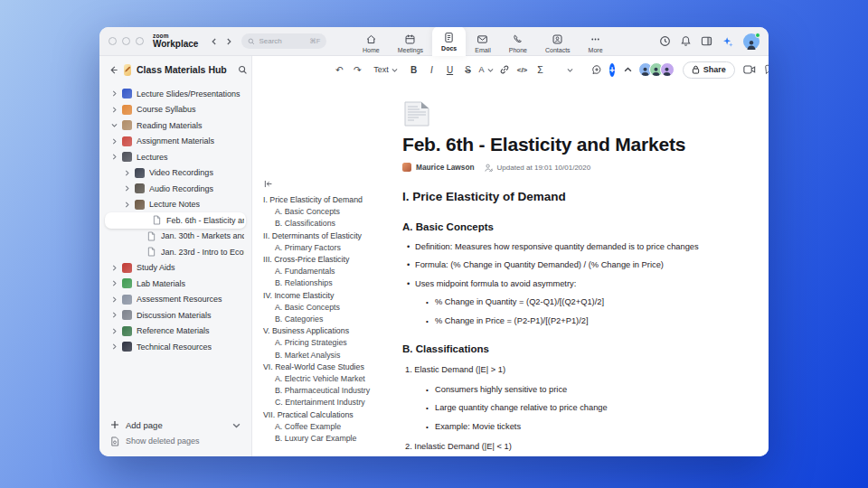  What do you see at coordinates (568, 370) in the screenshot?
I see `doc-numbered-item: 1. Elastic Demand (|E| > 1)` at bounding box center [568, 370].